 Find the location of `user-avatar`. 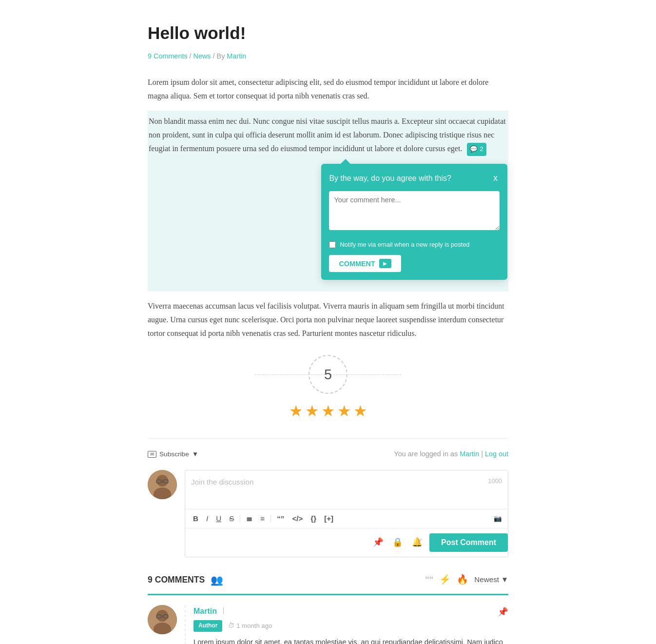

user-avatar is located at coordinates (162, 485).